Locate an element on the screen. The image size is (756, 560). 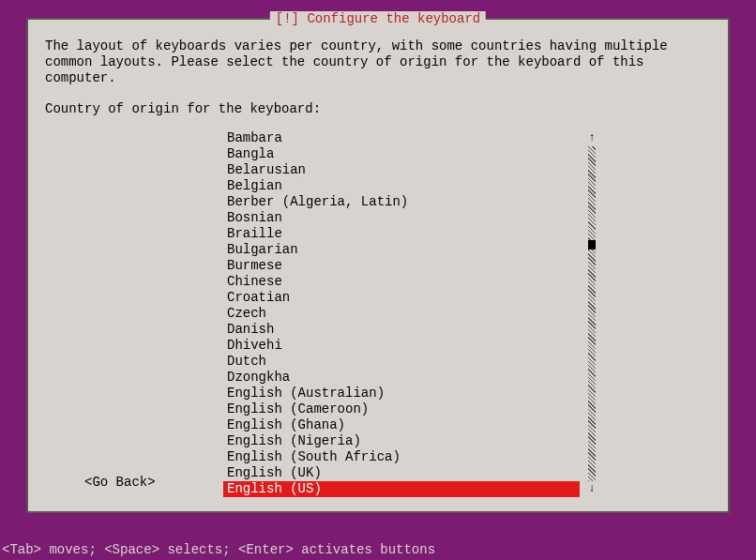
list-item: English (UK) is located at coordinates (401, 473).